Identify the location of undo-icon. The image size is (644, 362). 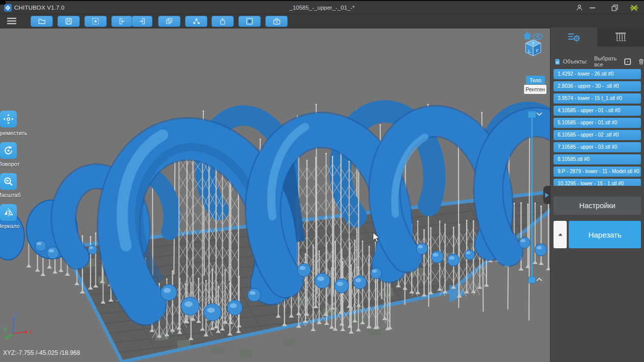
(122, 21).